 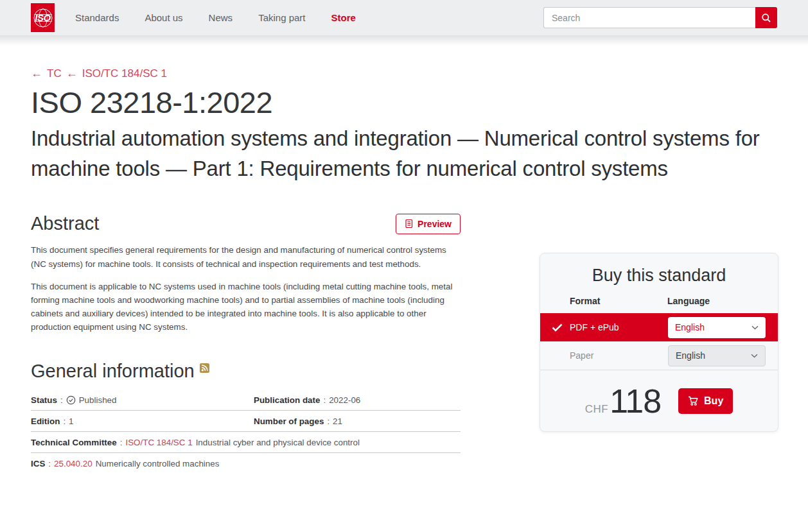 What do you see at coordinates (660, 18) in the screenshot?
I see `search-bar` at bounding box center [660, 18].